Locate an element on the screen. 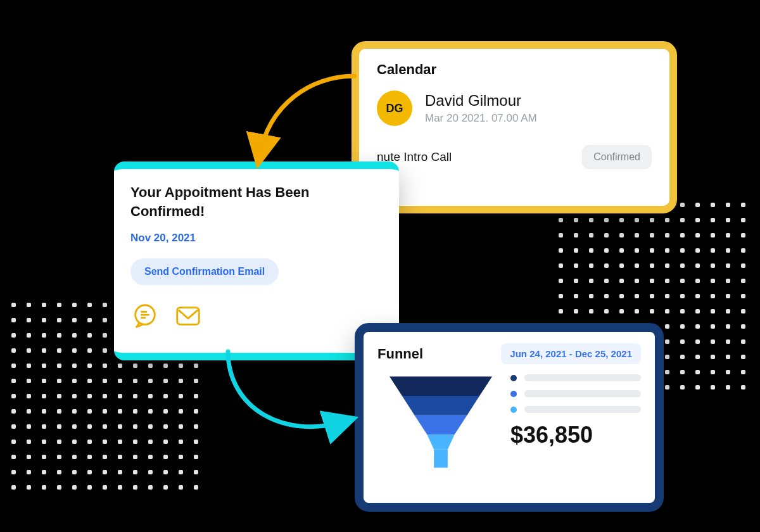  email-icon is located at coordinates (188, 316).